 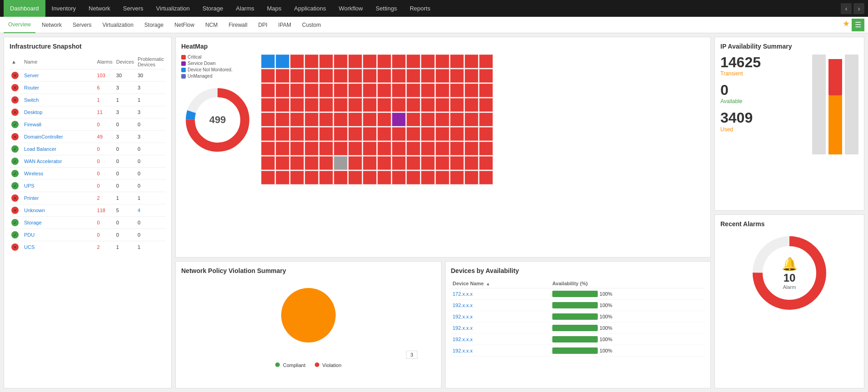 I want to click on tab-netflow: NetFlow, so click(x=184, y=25).